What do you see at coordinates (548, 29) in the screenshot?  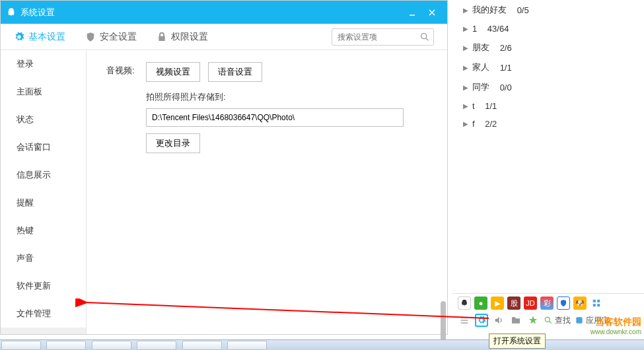 I see `contact-group: ▶1 43/64` at bounding box center [548, 29].